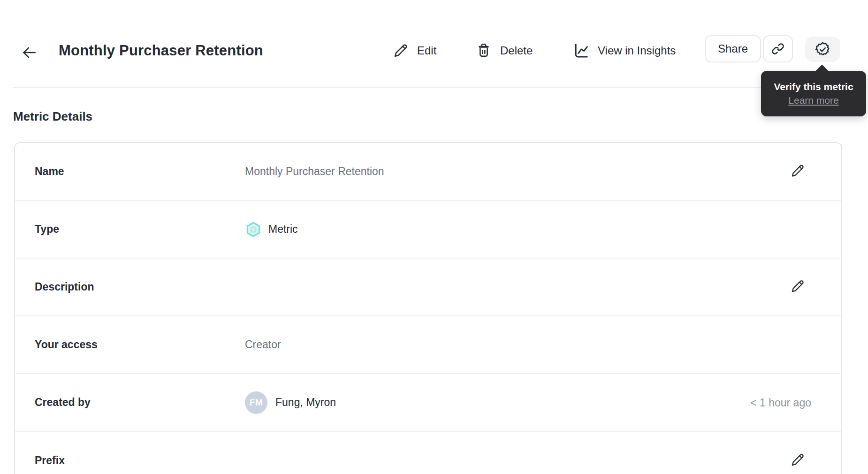 The height and width of the screenshot is (474, 868). What do you see at coordinates (778, 49) in the screenshot?
I see `copy-link-button` at bounding box center [778, 49].